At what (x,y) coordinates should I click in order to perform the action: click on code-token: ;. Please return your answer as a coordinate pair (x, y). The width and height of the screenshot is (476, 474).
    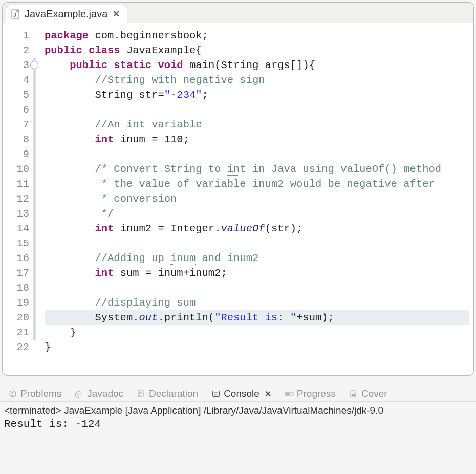
    Looking at the image, I should click on (205, 95).